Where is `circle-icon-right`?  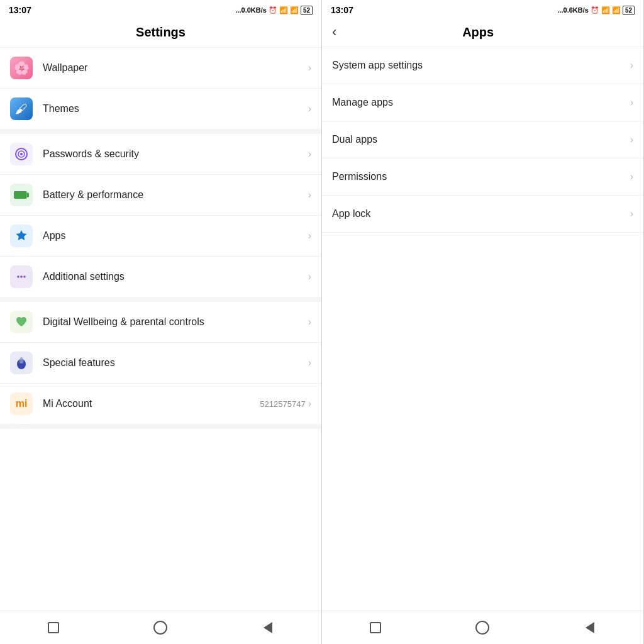 circle-icon-right is located at coordinates (482, 628).